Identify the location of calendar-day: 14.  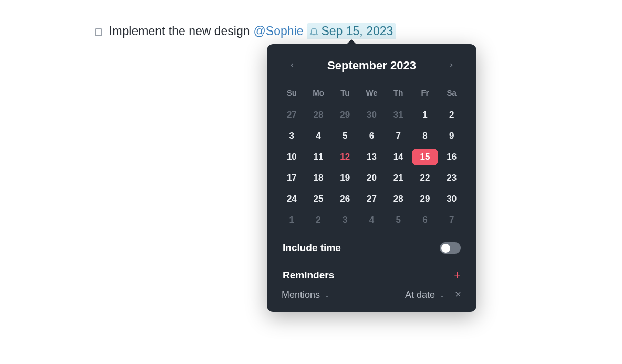
(398, 157).